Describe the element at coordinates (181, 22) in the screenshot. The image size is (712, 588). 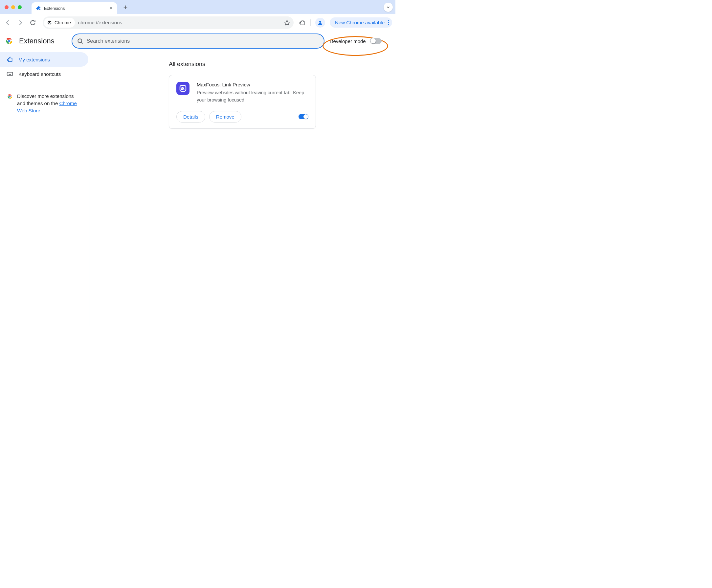
I see `url-text: chrome://extensions` at that location.